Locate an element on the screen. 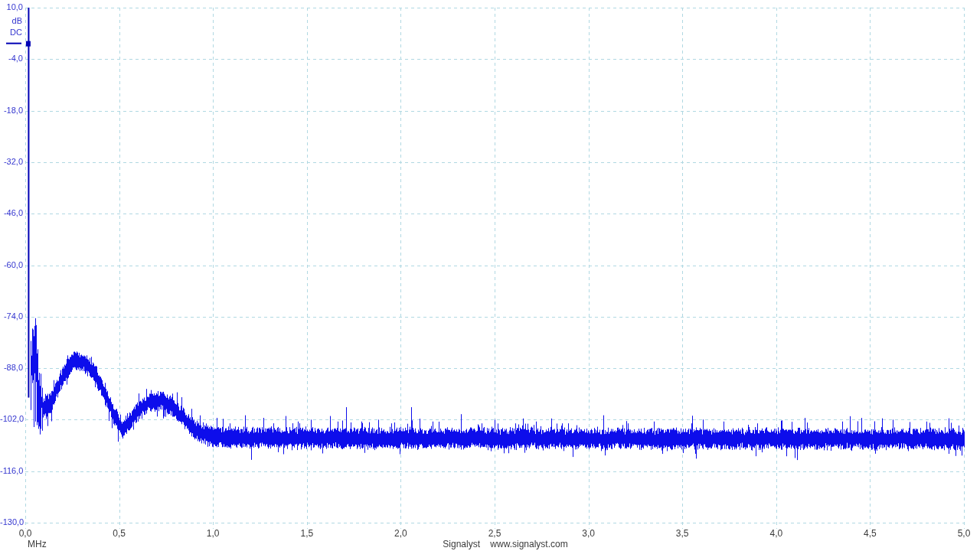 Image resolution: width=980 pixels, height=551 pixels. y-tick-label: -4,0 is located at coordinates (11, 58).